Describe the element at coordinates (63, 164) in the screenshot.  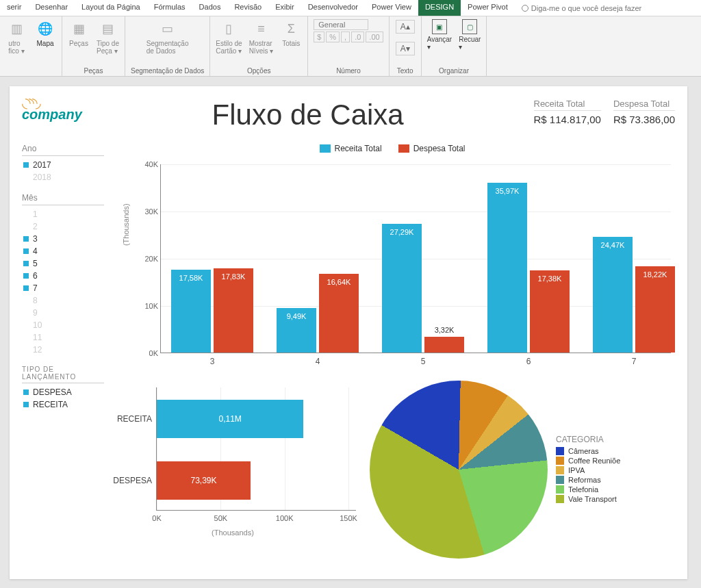
I see `slicer-ano: Ano 20172018` at that location.